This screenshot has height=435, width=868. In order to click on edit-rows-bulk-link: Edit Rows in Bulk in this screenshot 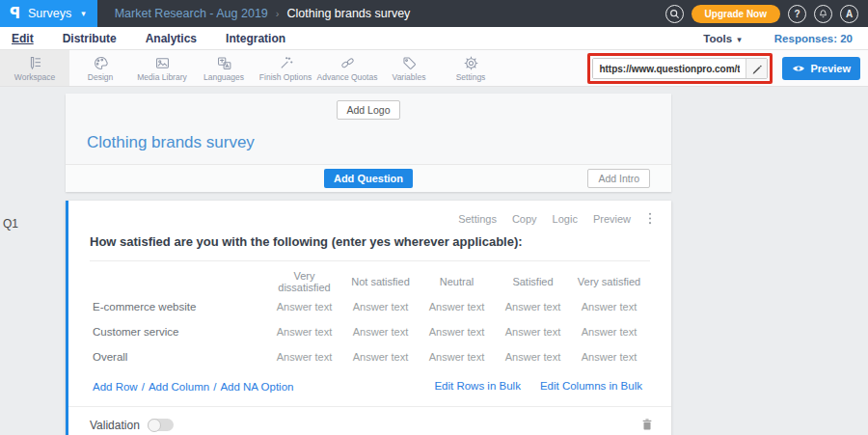, I will do `click(476, 386)`.